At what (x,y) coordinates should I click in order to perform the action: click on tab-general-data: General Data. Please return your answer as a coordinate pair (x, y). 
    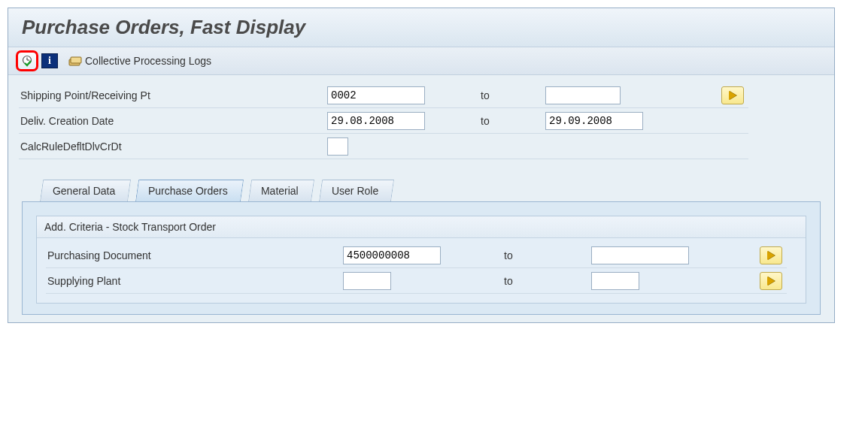
    Looking at the image, I should click on (86, 191).